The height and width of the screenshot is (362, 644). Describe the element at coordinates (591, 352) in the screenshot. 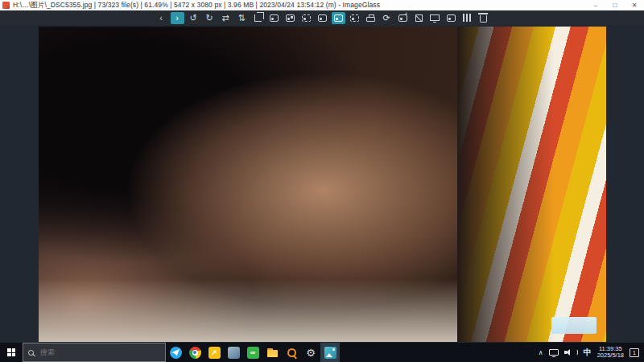

I see `system-tray: ∧ 中 11:39:35 2025/5/18 1` at that location.